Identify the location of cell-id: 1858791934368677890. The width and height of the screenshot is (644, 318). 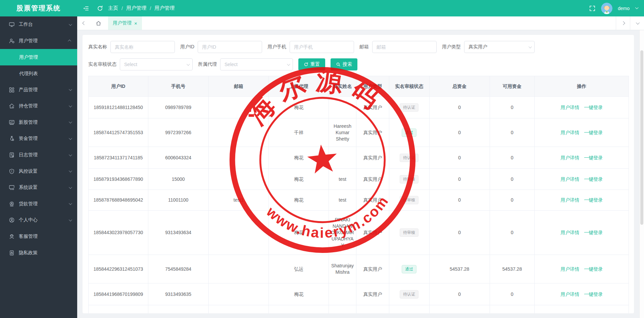
(118, 179).